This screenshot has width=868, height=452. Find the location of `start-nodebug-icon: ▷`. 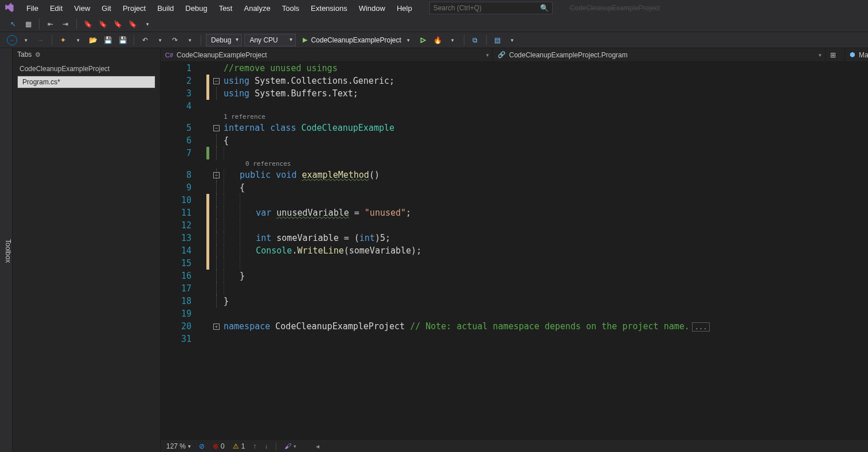

start-nodebug-icon: ▷ is located at coordinates (423, 40).